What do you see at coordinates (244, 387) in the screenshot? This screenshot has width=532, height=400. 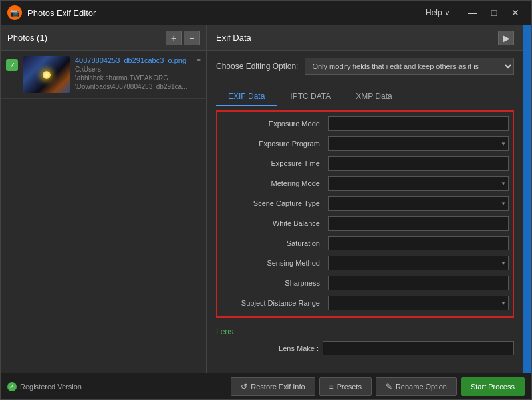 I see `restore-icon: ↺` at bounding box center [244, 387].